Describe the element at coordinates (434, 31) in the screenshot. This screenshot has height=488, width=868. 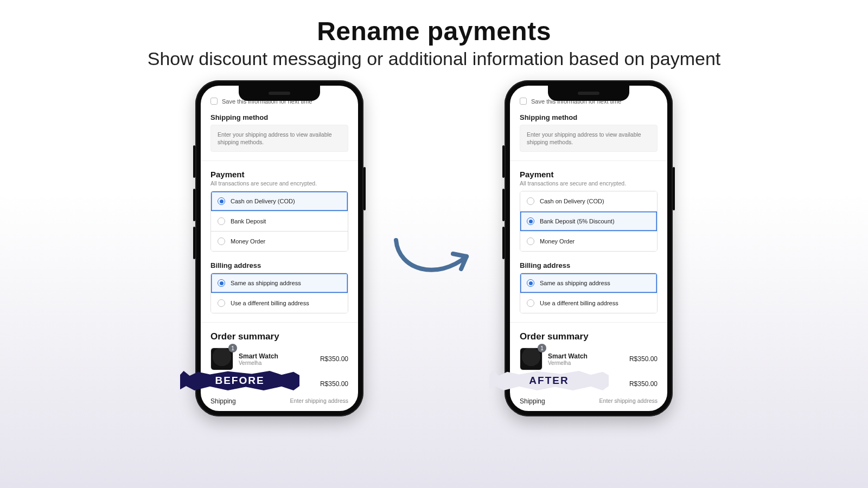
I see `page-title: Rename payments` at that location.